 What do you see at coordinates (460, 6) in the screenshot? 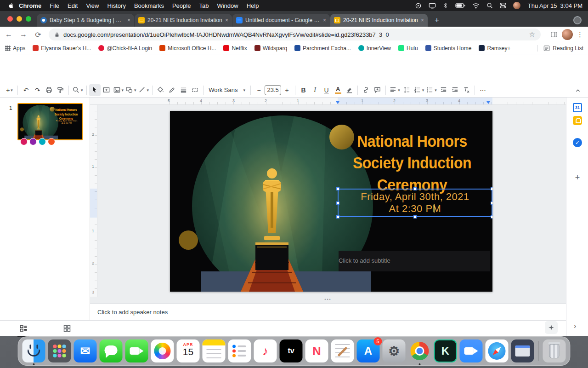
I see `battery-icon` at bounding box center [460, 6].